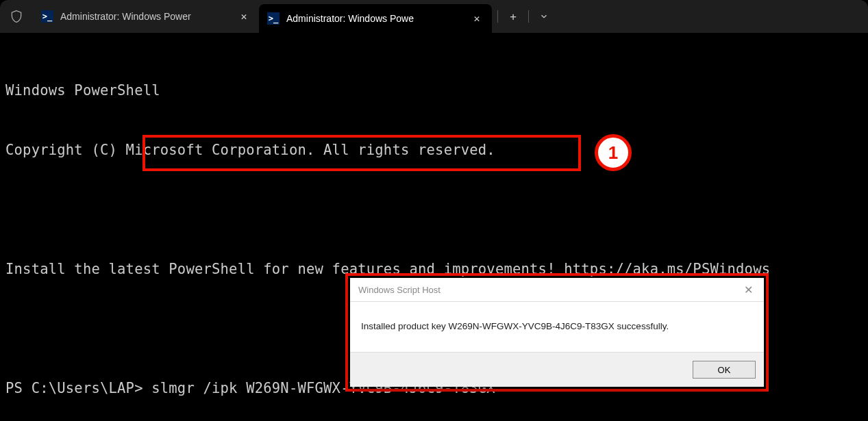  Describe the element at coordinates (78, 388) in the screenshot. I see `prompt: PS C:\Users\LAP>` at that location.